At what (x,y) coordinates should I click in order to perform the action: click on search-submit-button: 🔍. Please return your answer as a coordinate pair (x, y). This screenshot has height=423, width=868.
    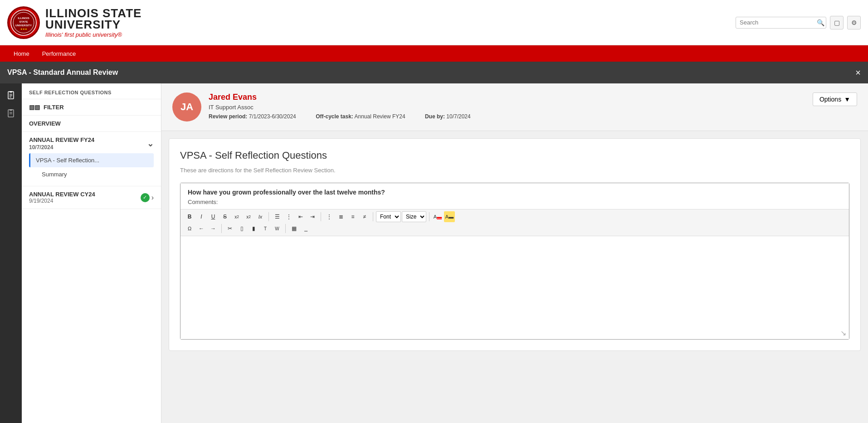
    Looking at the image, I should click on (821, 23).